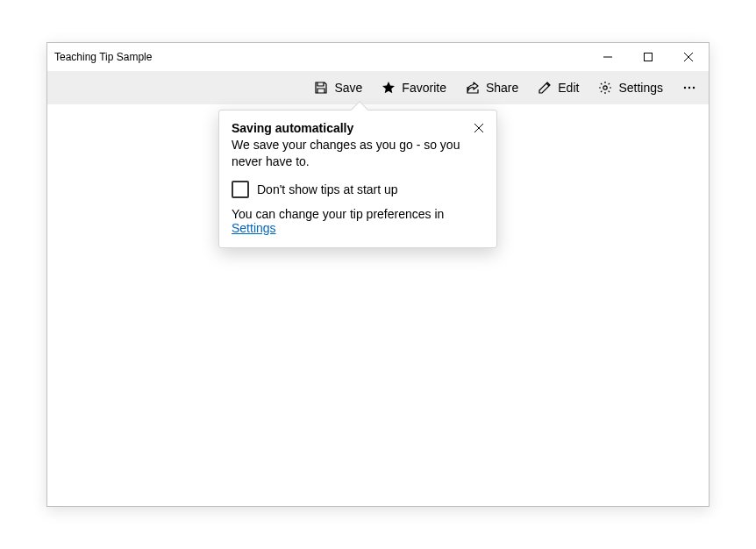  What do you see at coordinates (338, 214) in the screenshot?
I see `tip-footer-text: You can change your tip preferences in` at bounding box center [338, 214].